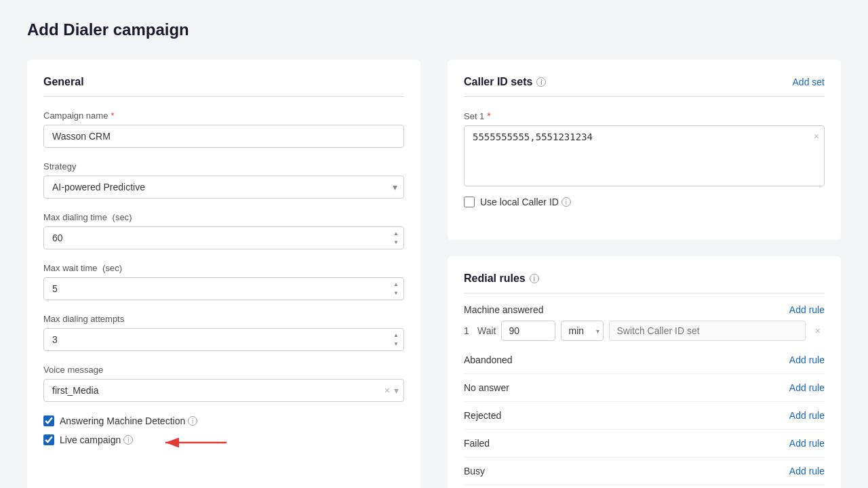 This screenshot has width=868, height=488. What do you see at coordinates (807, 310) in the screenshot?
I see `machine-answered-add-rule-link: Add rule` at bounding box center [807, 310].